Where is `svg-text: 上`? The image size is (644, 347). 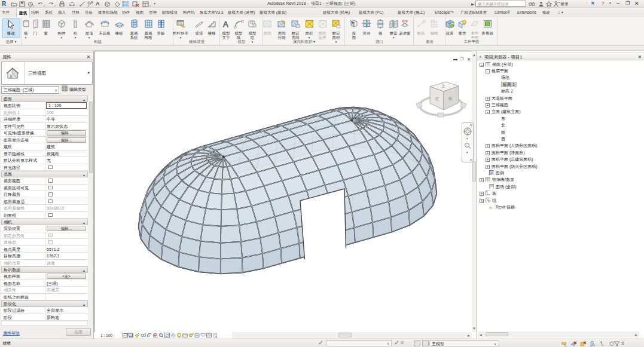
svg-text: 上 is located at coordinates (443, 86).